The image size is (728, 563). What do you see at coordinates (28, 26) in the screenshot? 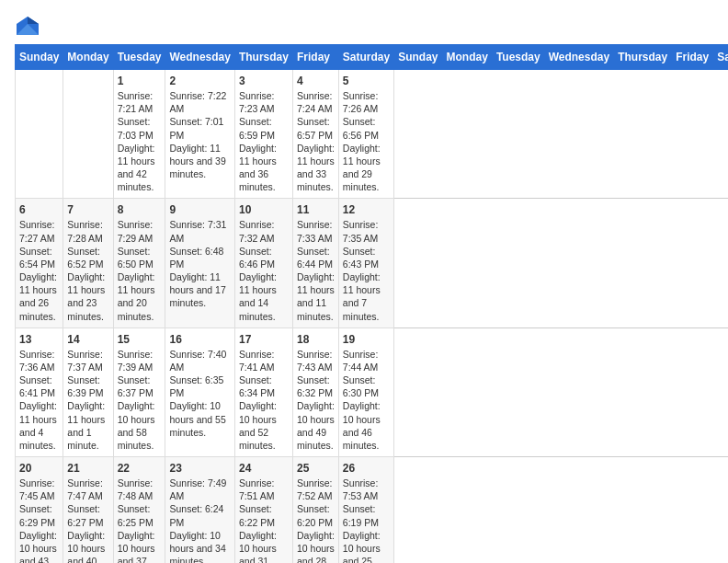
I see `logo-icon` at bounding box center [28, 26].